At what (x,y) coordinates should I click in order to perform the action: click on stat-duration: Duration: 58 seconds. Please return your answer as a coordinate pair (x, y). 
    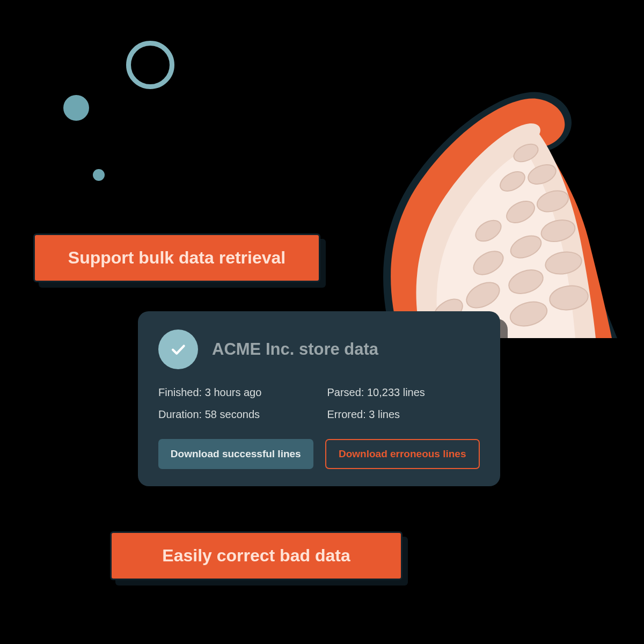
    Looking at the image, I should click on (235, 414).